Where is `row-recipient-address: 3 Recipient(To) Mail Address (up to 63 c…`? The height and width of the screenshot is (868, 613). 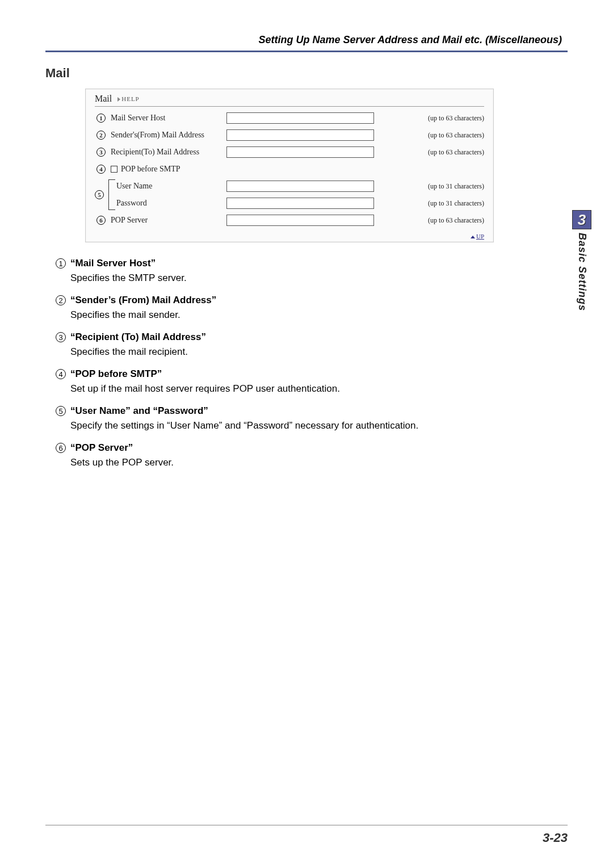 row-recipient-address: 3 Recipient(To) Mail Address (up to 63 c… is located at coordinates (289, 152).